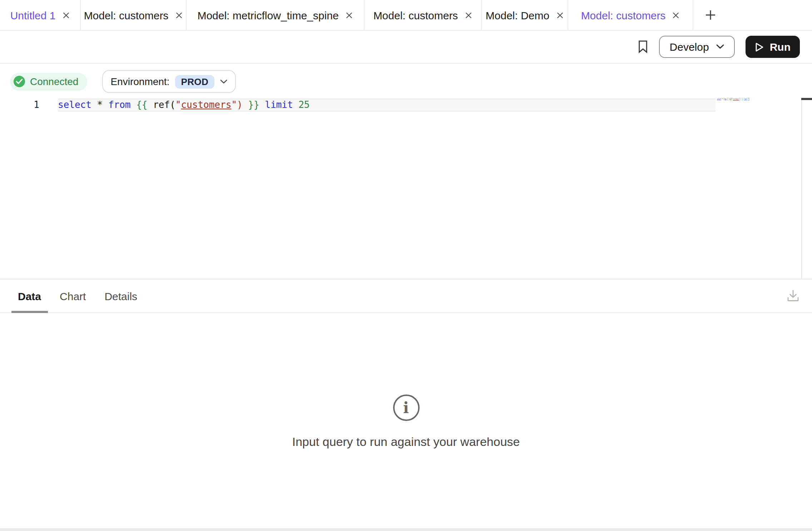 The width and height of the screenshot is (812, 531). What do you see at coordinates (406, 15) in the screenshot?
I see `editor-tab-bar: Untitled 1 Model: customers Model: metri…` at bounding box center [406, 15].